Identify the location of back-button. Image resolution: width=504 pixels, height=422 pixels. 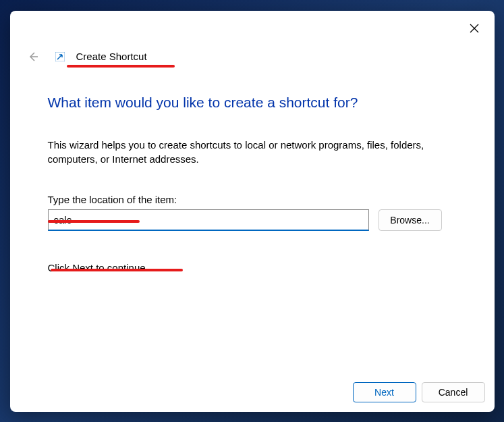
(33, 57).